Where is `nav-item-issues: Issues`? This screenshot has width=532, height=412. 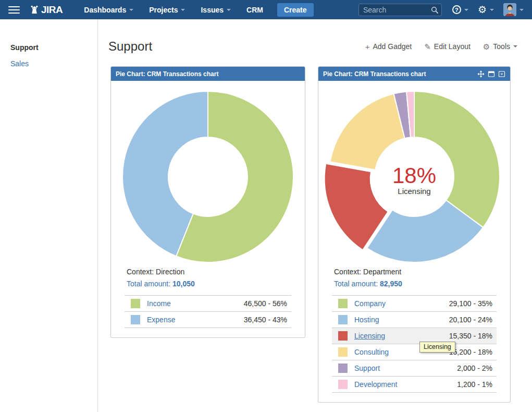 nav-item-issues: Issues is located at coordinates (216, 10).